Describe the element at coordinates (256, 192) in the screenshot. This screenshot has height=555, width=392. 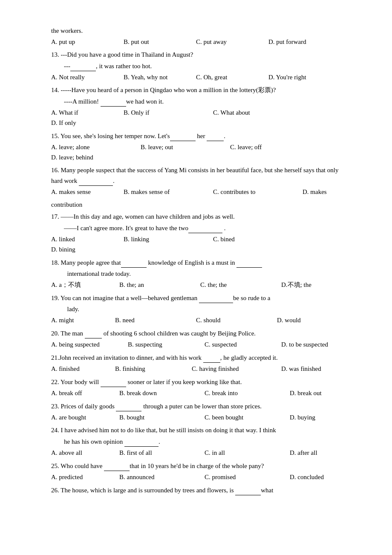
I see `q16-opt-c: C. contributes to` at that location.